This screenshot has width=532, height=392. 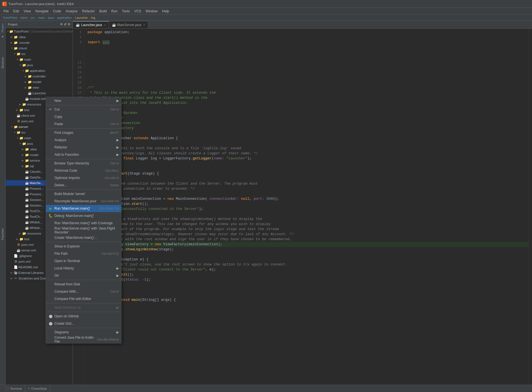 I want to click on menu-build: Build, so click(x=103, y=11).